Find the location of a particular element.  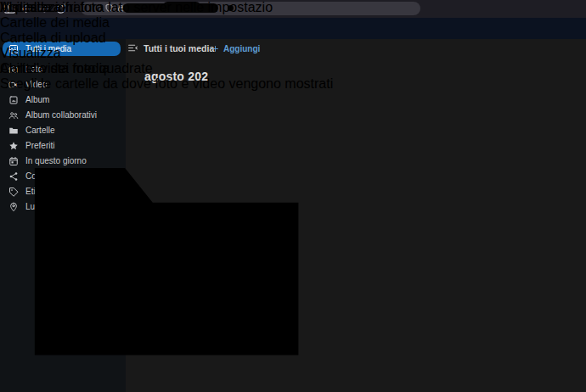

media-folders-description: Scegli le cartelle da dove foto e video … is located at coordinates (166, 84).